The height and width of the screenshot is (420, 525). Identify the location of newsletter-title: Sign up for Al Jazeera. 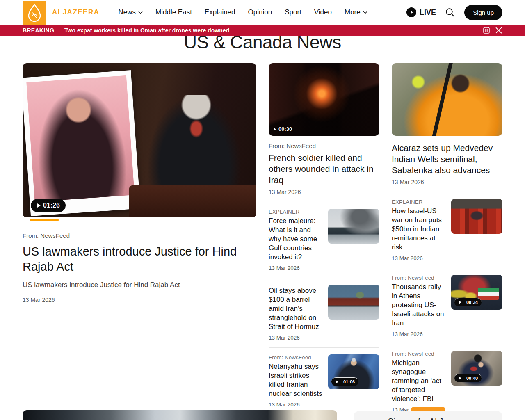
(428, 415).